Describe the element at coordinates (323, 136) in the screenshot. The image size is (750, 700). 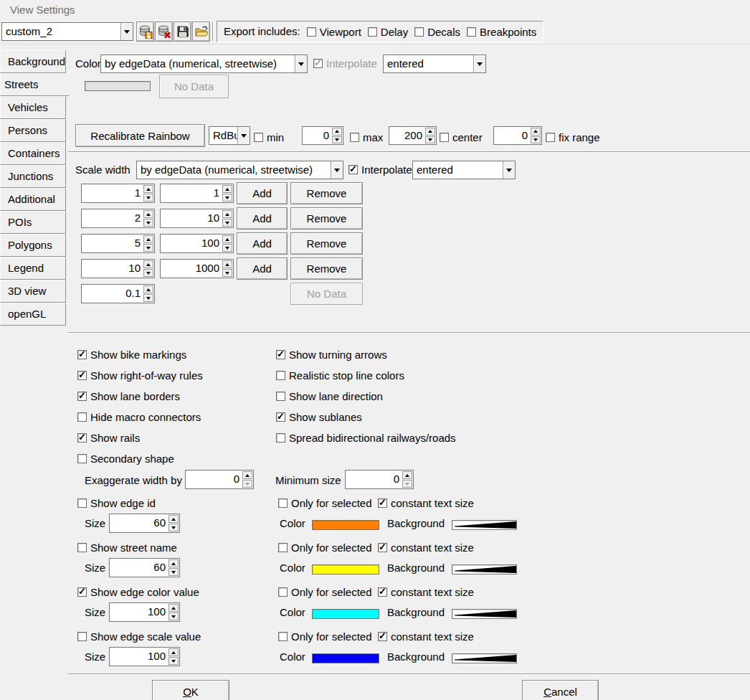
I see `min-spinner: 0` at that location.